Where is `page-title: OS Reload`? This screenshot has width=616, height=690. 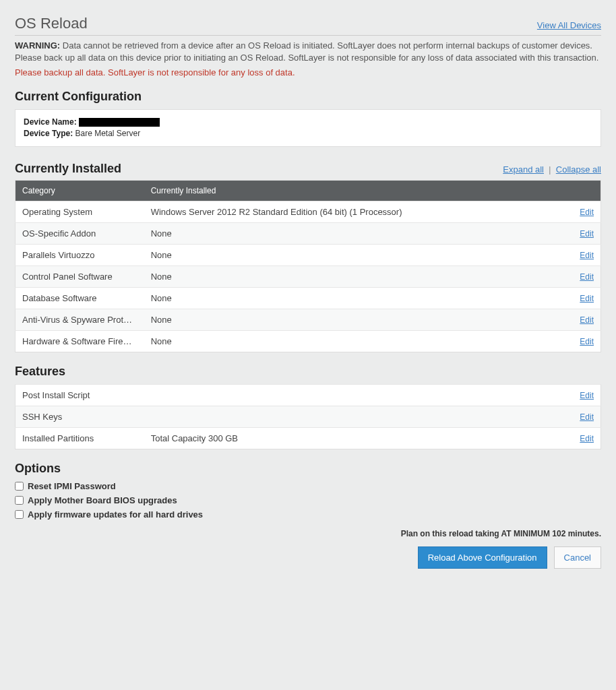 page-title: OS Reload is located at coordinates (51, 24).